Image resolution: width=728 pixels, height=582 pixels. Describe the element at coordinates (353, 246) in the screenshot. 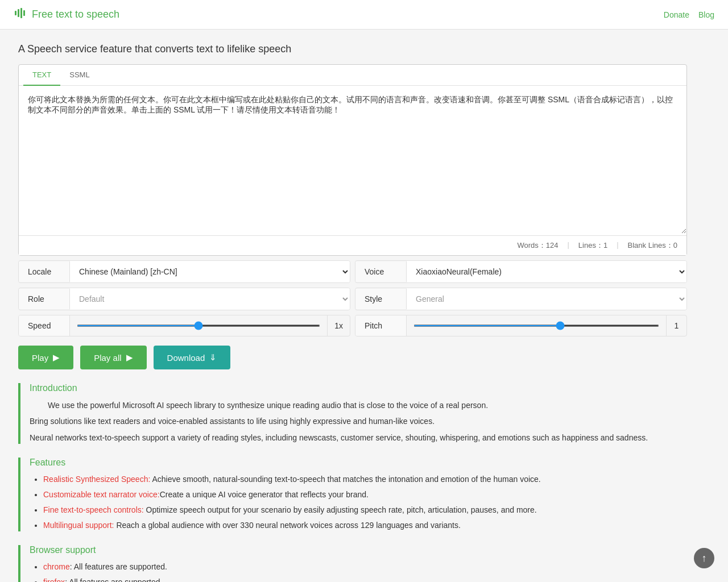

I see `text-stats: Words：124 | Lines：1 | Blank Lines：0` at that location.